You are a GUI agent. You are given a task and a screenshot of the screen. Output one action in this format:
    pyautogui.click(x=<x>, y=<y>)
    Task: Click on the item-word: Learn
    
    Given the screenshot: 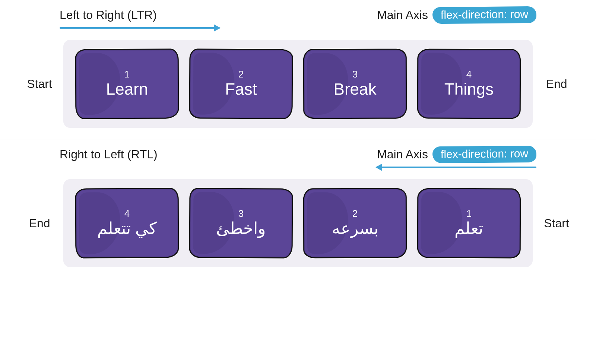 What is the action you would take?
    pyautogui.click(x=127, y=89)
    